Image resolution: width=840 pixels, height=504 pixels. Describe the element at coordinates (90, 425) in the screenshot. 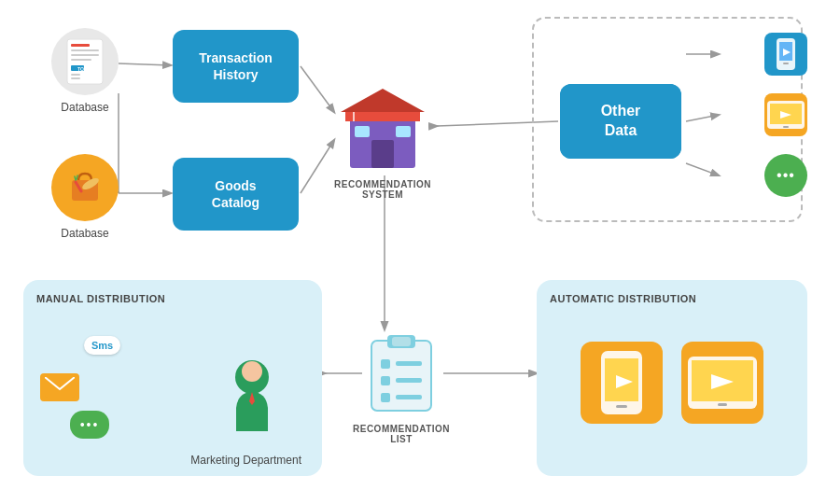

I see `chat-bubble-icon: •••` at that location.